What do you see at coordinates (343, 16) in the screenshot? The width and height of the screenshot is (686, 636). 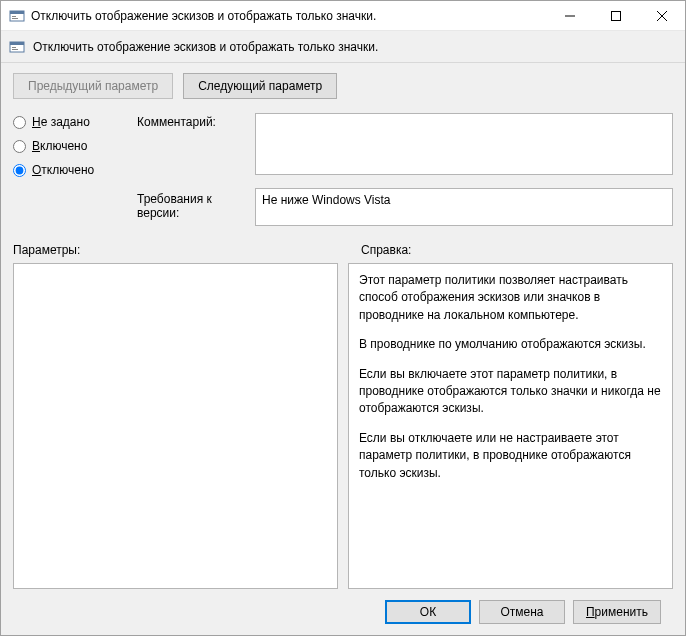 I see `titlebar: Отключить отображение эскизов и отобража…` at bounding box center [343, 16].